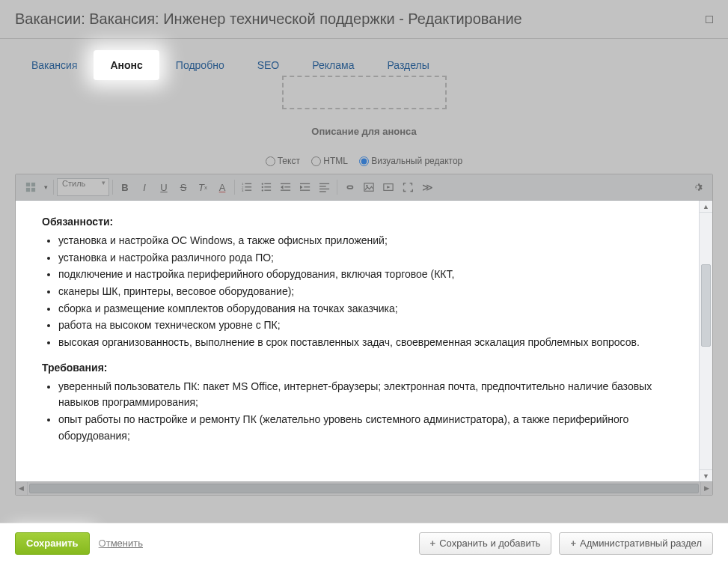 The height and width of the screenshot is (563, 728). What do you see at coordinates (706, 305) in the screenshot?
I see `scroll-thumb` at bounding box center [706, 305].